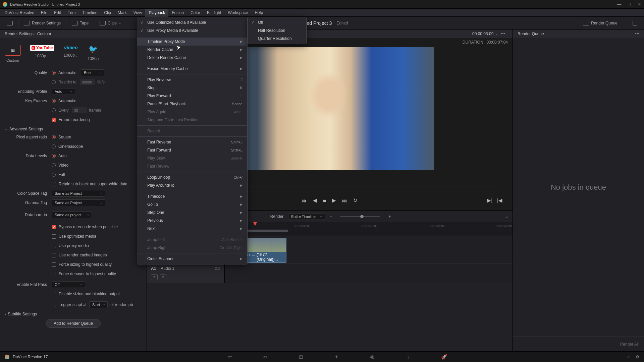 This screenshot has width=644, height=362. Describe the element at coordinates (54, 265) in the screenshot. I see `force-sizing-checkbox` at that location.